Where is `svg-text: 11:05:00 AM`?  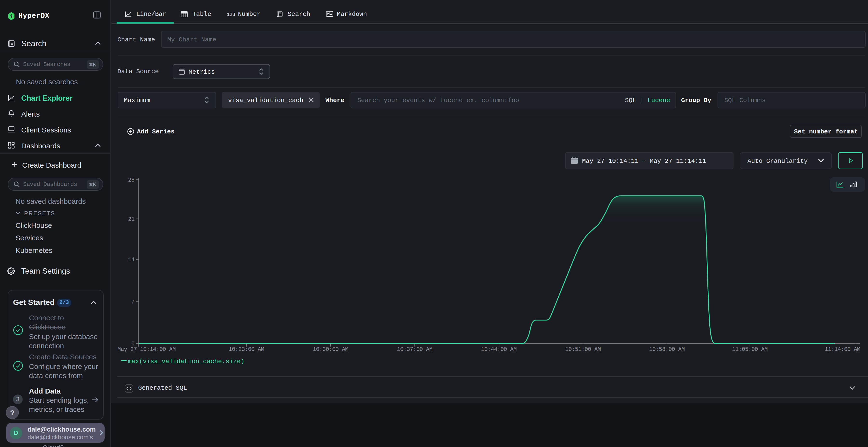
svg-text: 11:05:00 AM is located at coordinates (750, 349).